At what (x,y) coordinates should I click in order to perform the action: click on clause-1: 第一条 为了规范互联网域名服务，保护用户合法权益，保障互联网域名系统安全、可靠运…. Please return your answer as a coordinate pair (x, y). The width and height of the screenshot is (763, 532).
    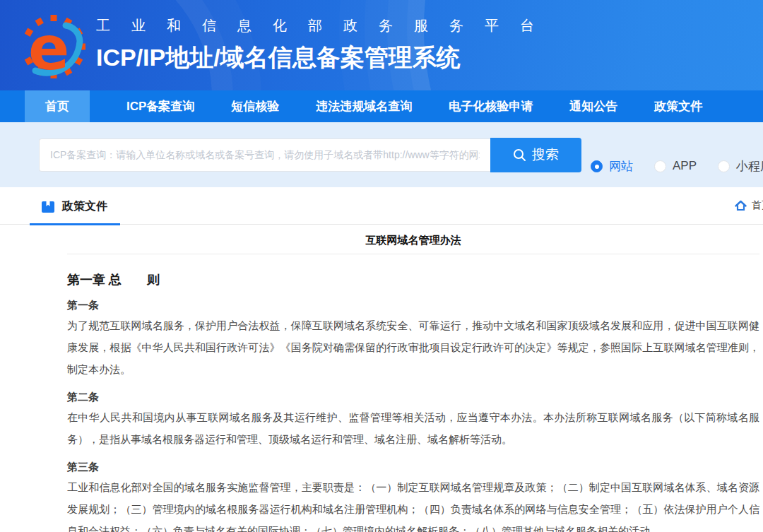
    Looking at the image, I should click on (413, 336).